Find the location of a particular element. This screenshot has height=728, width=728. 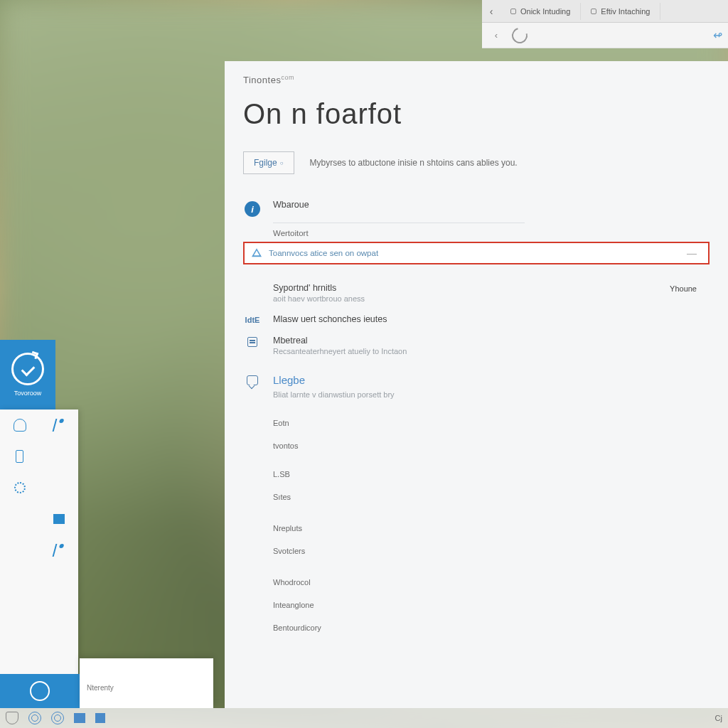

app-icon is located at coordinates (100, 718).